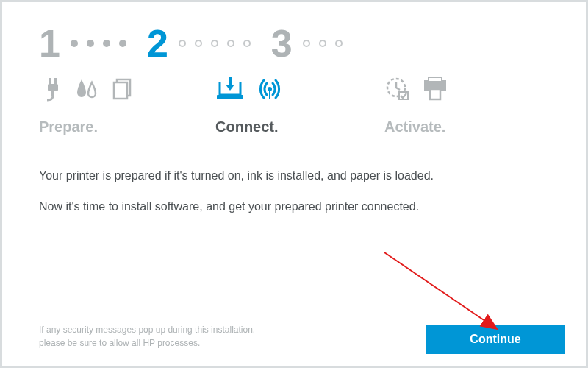 Image resolution: width=588 pixels, height=368 pixels. What do you see at coordinates (323, 43) in the screenshot?
I see `step-3-dots` at bounding box center [323, 43].